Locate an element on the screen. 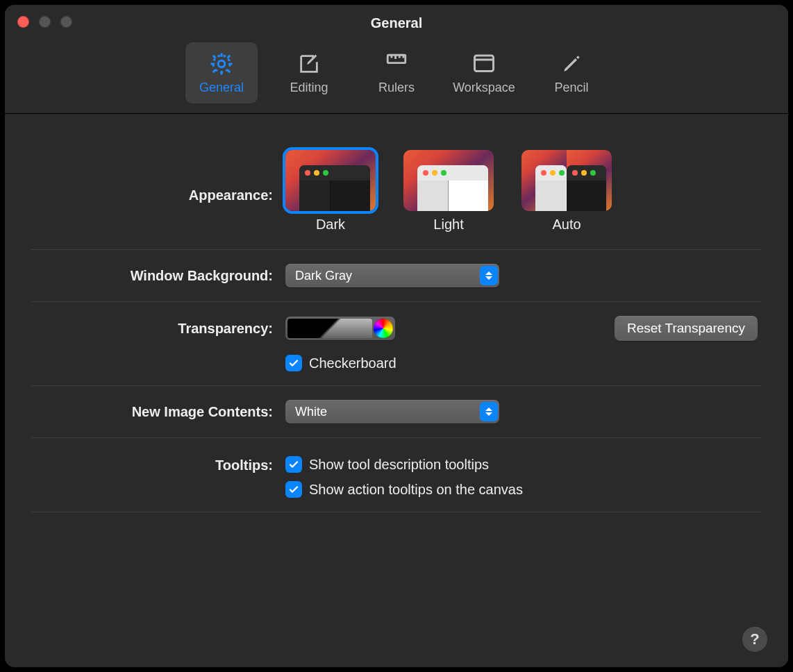  checkerboard-row: Checkerboard is located at coordinates (396, 370).